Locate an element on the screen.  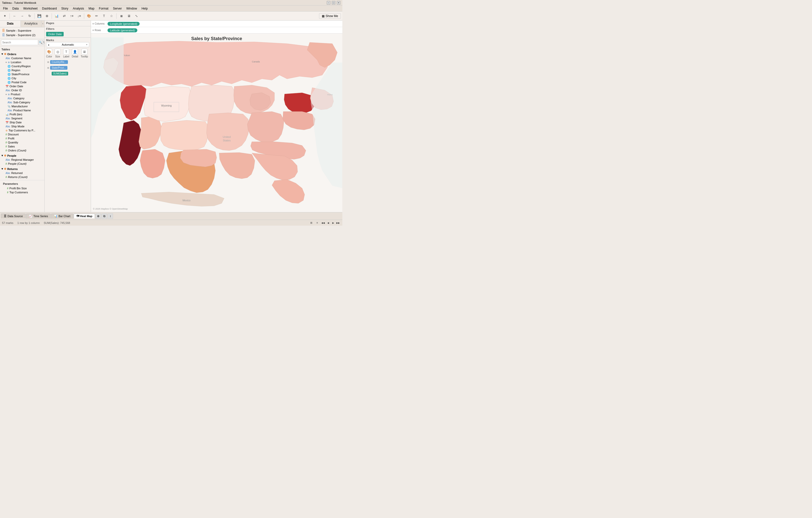
save-button: 💾 is located at coordinates (39, 16).